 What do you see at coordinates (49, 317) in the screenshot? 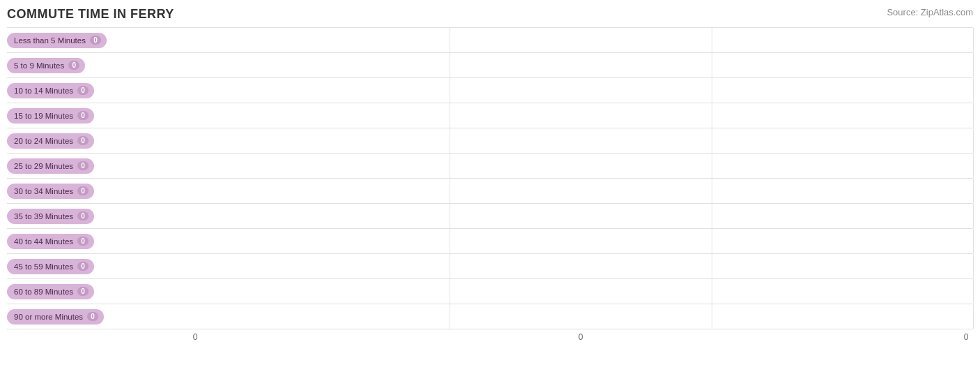
I see `bar-label-text: 90 or more Minutes` at bounding box center [49, 317].